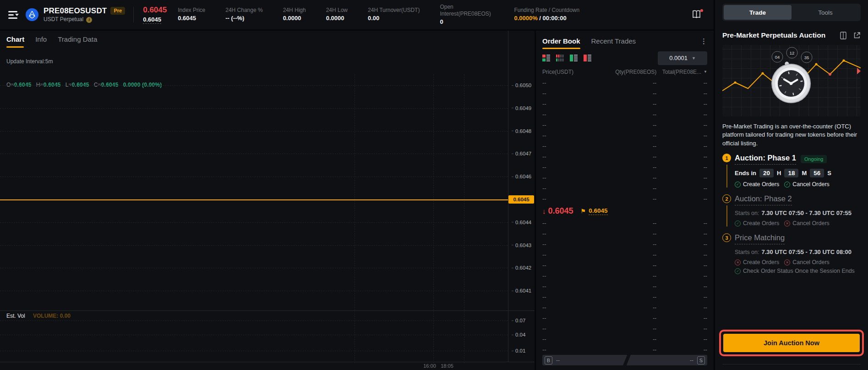  What do you see at coordinates (825, 12) in the screenshot?
I see `tab-tools: Tools` at bounding box center [825, 12].